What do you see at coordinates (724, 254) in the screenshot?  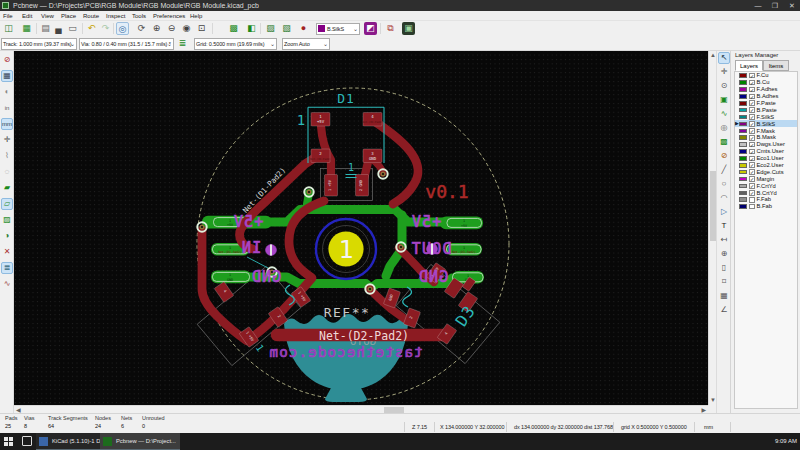 I see `add-target-icon: ⊕` at bounding box center [724, 254].